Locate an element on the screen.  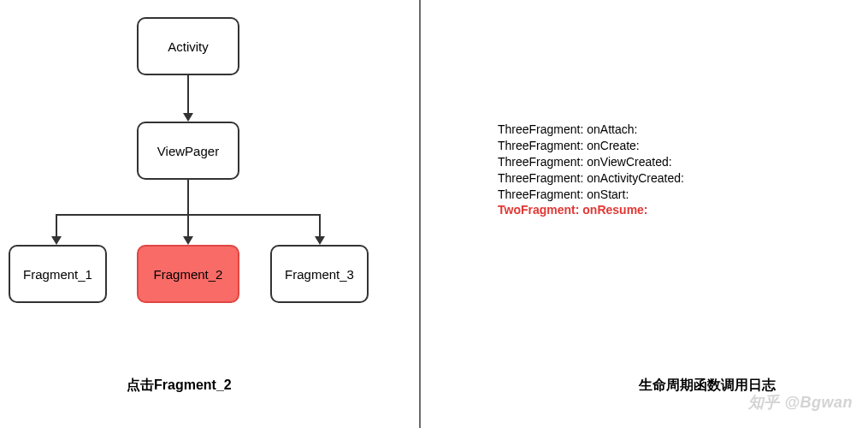
node-activity: Activity is located at coordinates (188, 46).